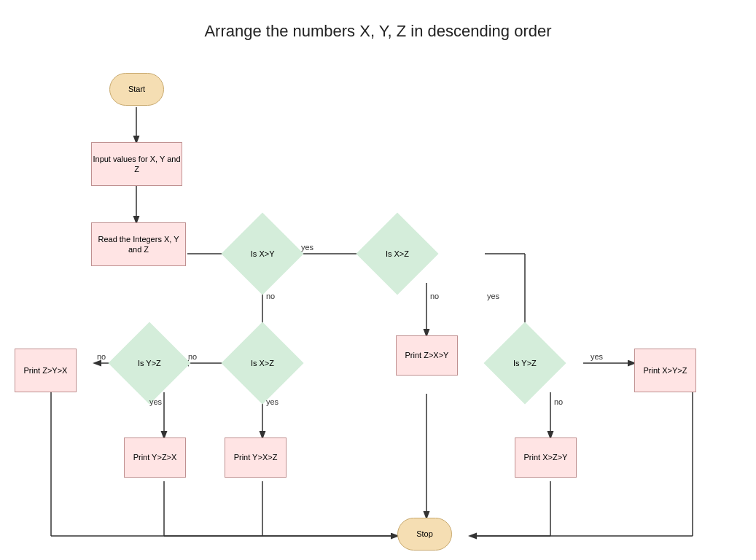  What do you see at coordinates (262, 363) in the screenshot?
I see `d3-shape: Is X>Z` at bounding box center [262, 363].